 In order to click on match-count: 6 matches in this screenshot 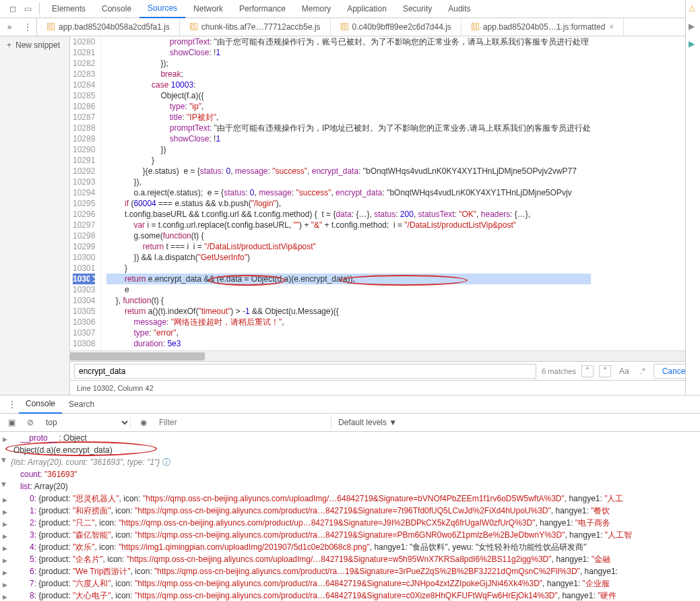, I will do `click(559, 371)`.